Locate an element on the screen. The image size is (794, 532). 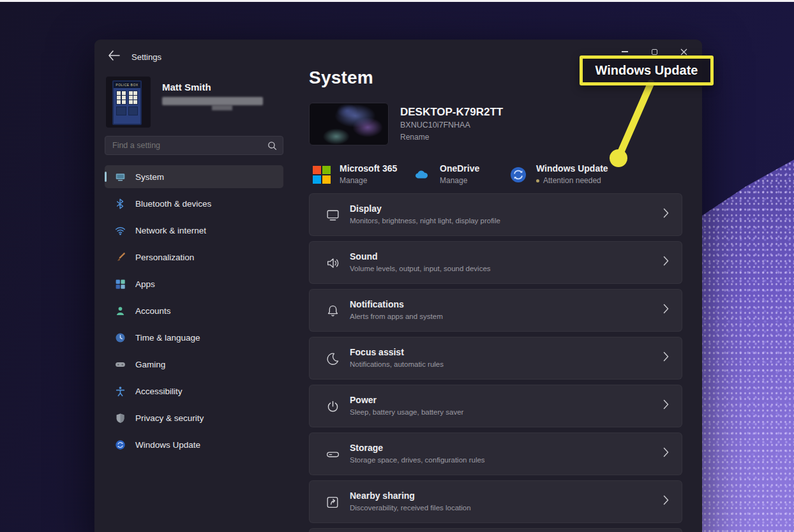
service-name: OneDrive is located at coordinates (460, 168).